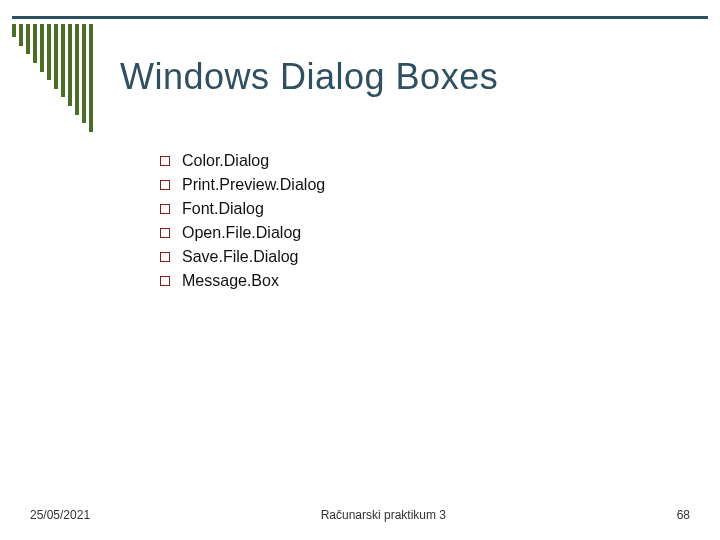 The height and width of the screenshot is (540, 720). What do you see at coordinates (223, 209) in the screenshot?
I see `bullet-text: Font.Dialog` at bounding box center [223, 209].